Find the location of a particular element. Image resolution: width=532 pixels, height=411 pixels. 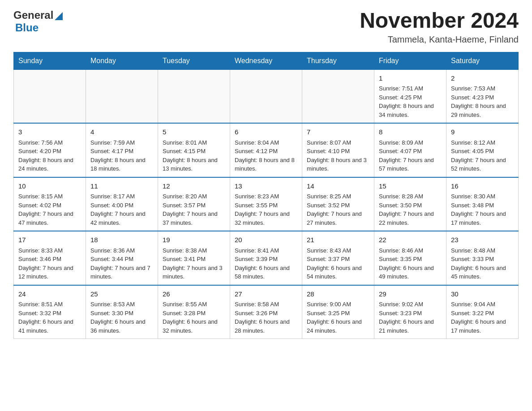

day-info: Sunrise: 9:00 AM Sunset: 3:25 PM Dayligh… is located at coordinates (338, 317).